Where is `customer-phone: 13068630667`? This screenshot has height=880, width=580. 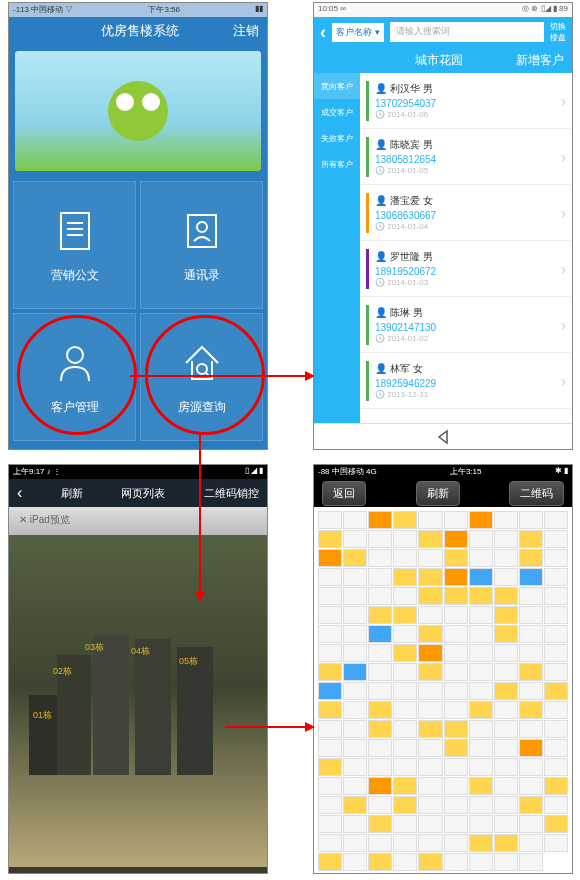 customer-phone: 13068630667 is located at coordinates (468, 216).